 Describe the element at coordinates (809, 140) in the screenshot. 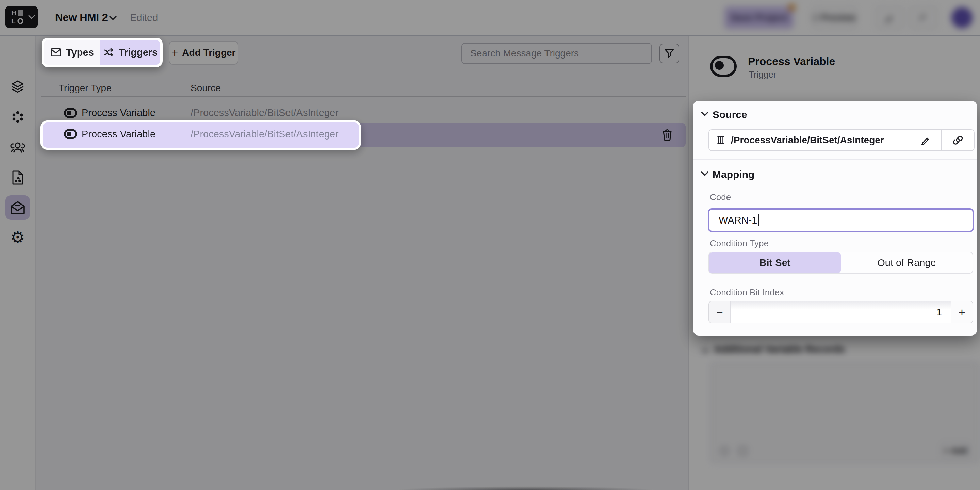

I see `source-value-field: /ProcessVariable/BitSet/AsInteger` at that location.